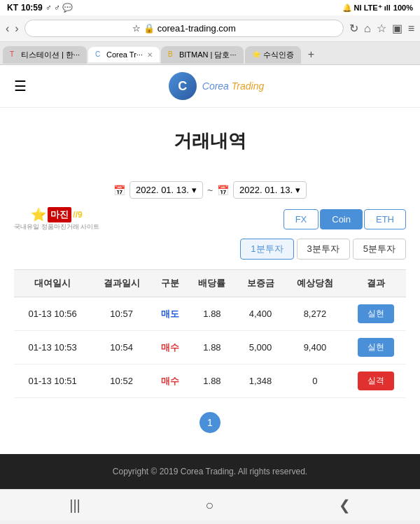 Image resolution: width=420 pixels, height=524 pixels. I want to click on page-1-button: 1, so click(210, 423).